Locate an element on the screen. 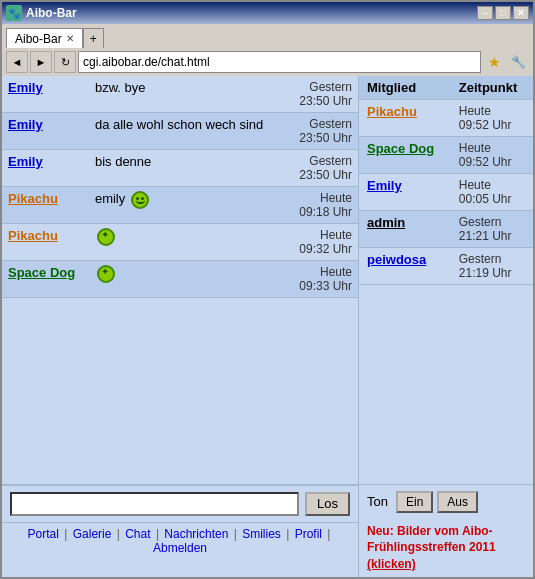 This screenshot has width=535, height=579. smiley-icon is located at coordinates (140, 200).